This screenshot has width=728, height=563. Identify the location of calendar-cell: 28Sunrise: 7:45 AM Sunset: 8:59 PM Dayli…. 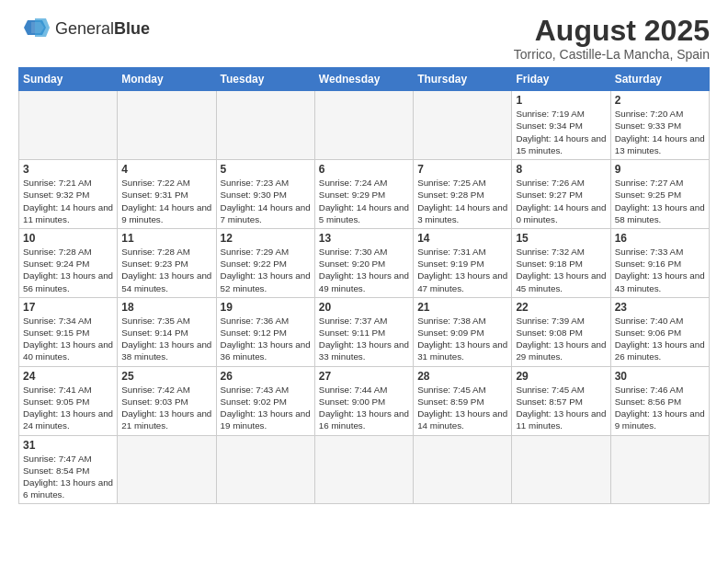
(463, 401).